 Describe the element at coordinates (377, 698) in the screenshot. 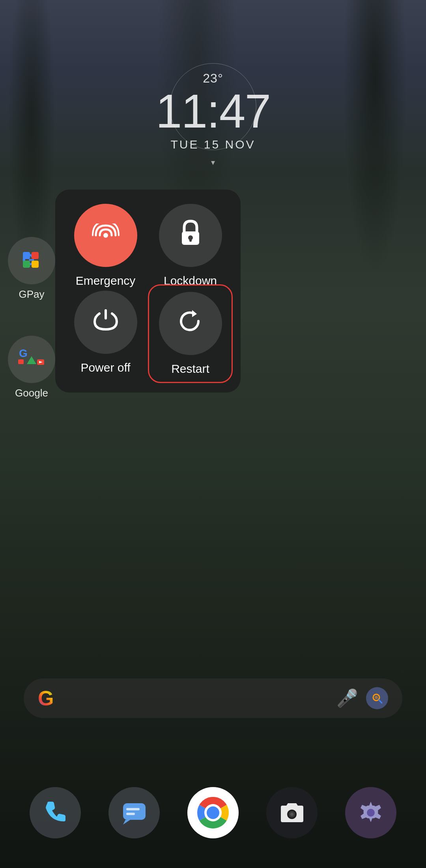

I see `google-lens-icon` at that location.